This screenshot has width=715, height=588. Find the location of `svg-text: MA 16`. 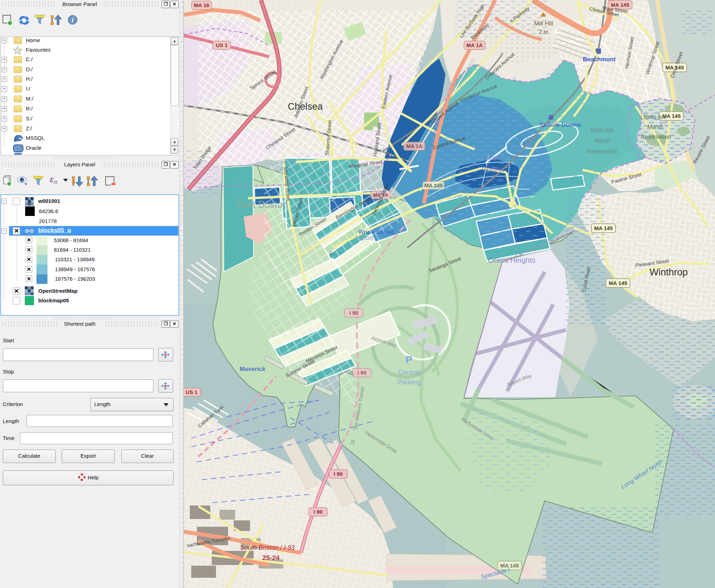

svg-text: MA 16 is located at coordinates (202, 5).